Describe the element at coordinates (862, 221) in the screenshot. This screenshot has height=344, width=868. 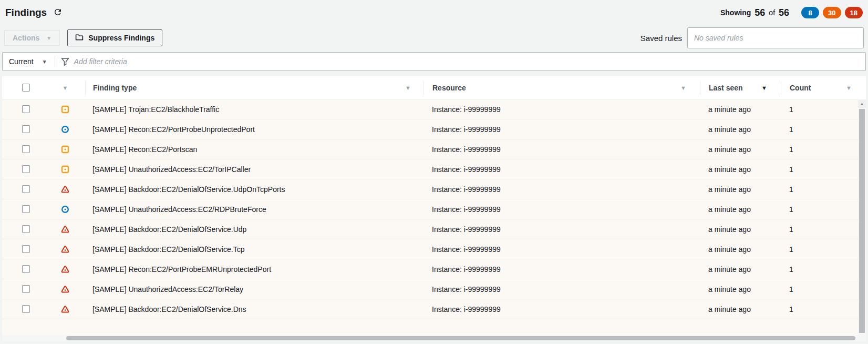
I see `vertical-scrollbar-thumb` at that location.